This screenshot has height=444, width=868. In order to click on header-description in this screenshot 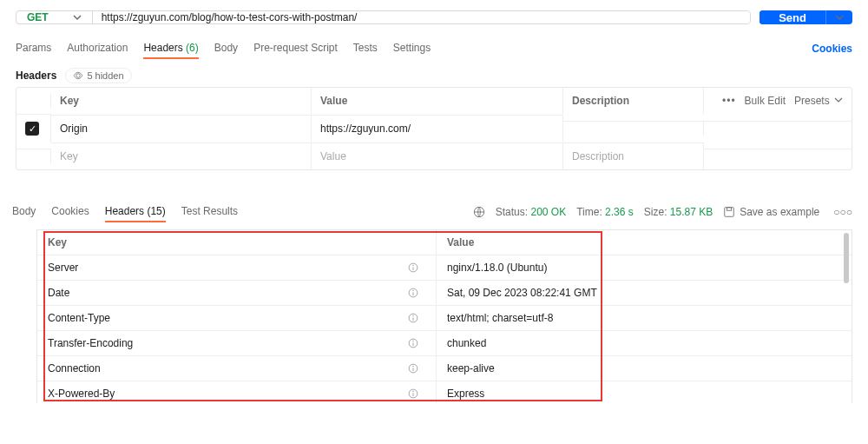, I will do `click(634, 129)`.